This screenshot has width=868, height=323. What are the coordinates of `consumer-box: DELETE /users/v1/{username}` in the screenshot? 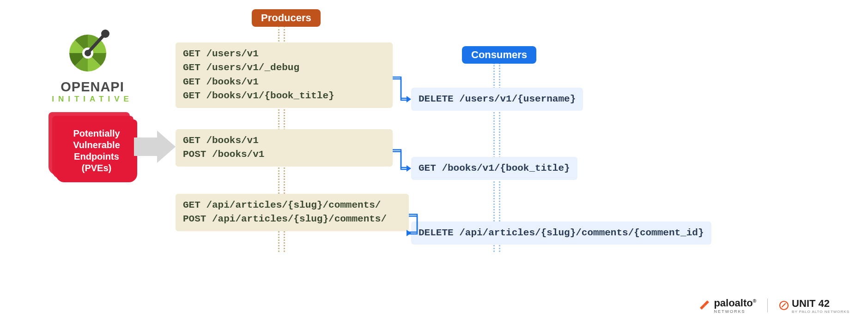 It's located at (497, 99).